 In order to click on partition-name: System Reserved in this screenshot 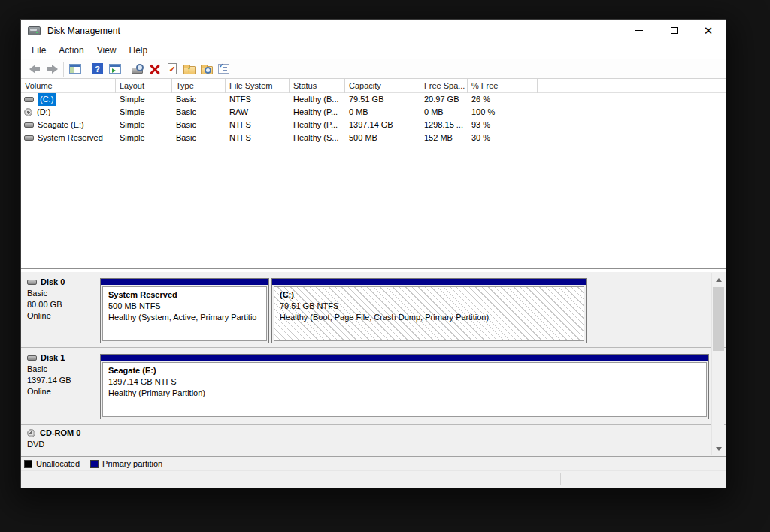, I will do `click(185, 295)`.